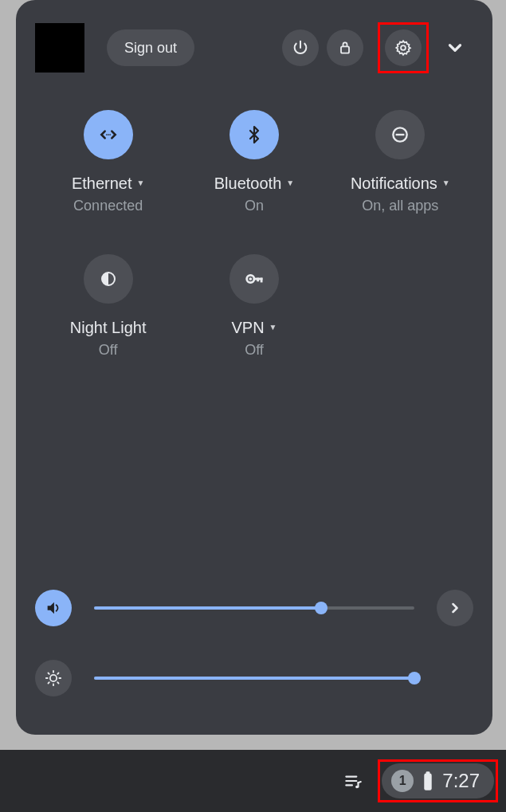 The image size is (506, 812). What do you see at coordinates (300, 48) in the screenshot?
I see `power-icon` at bounding box center [300, 48].